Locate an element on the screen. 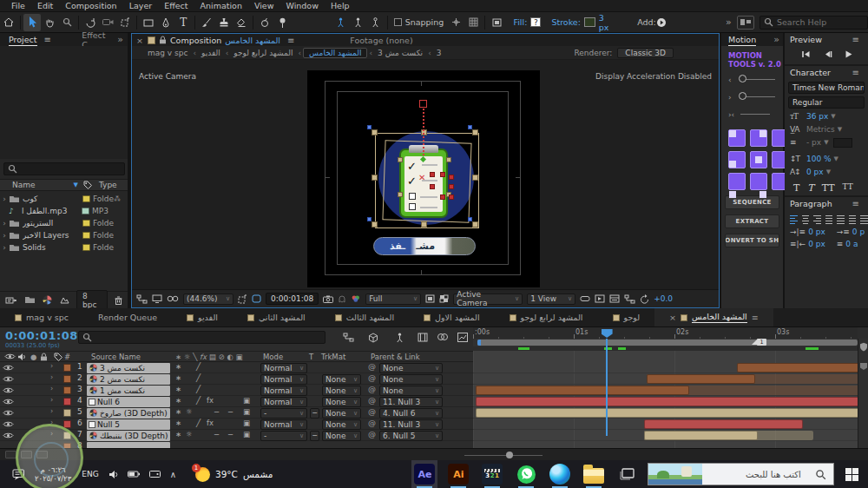  delete-icon is located at coordinates (118, 300).